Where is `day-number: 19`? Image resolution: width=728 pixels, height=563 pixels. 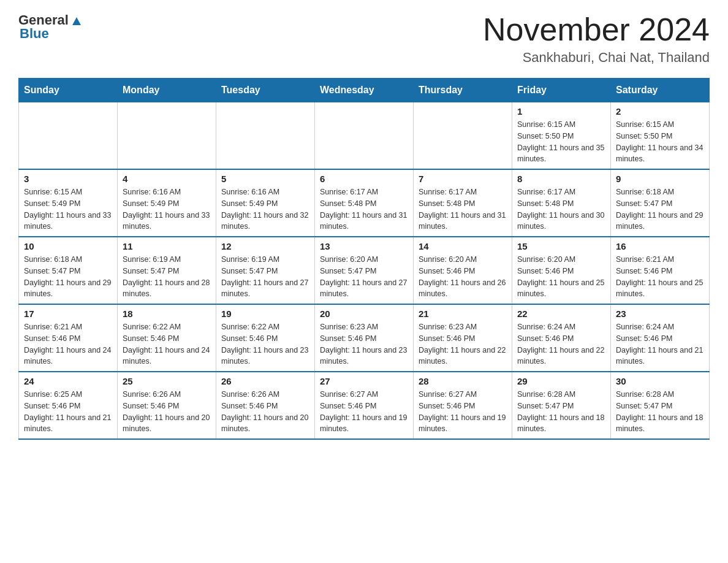 day-number: 19 is located at coordinates (265, 314).